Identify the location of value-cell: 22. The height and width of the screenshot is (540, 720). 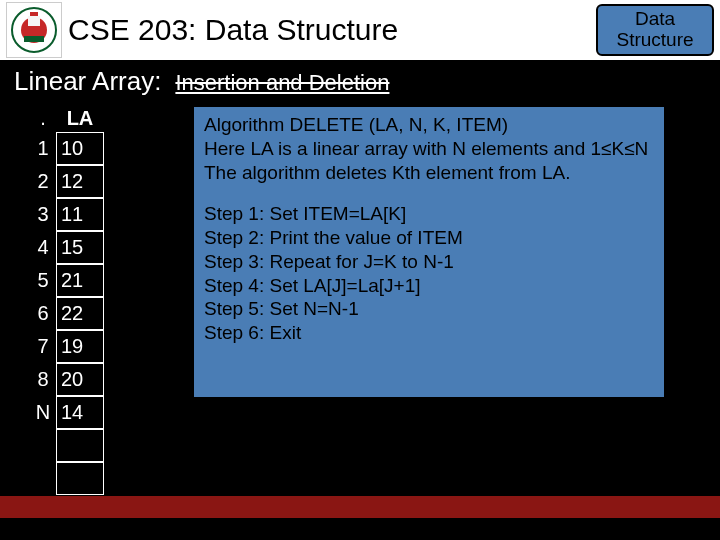
(80, 314).